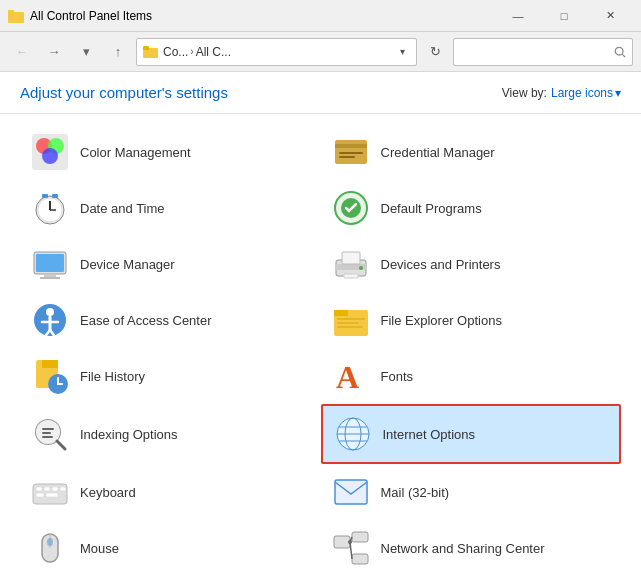 The image size is (641, 576). I want to click on grid-item-device-manager: Device Manager, so click(170, 264).